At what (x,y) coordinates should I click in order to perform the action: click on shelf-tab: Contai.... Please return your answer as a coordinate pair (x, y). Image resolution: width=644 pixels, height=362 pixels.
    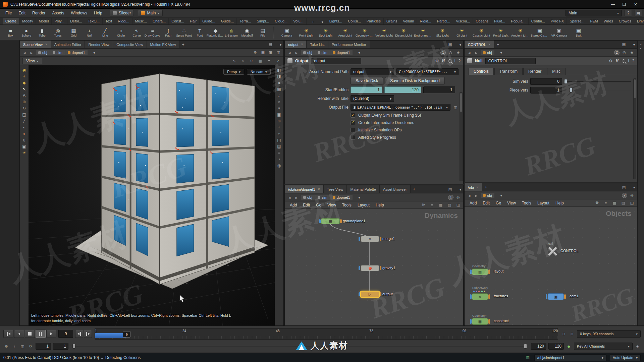
    Looking at the image, I should click on (538, 21).